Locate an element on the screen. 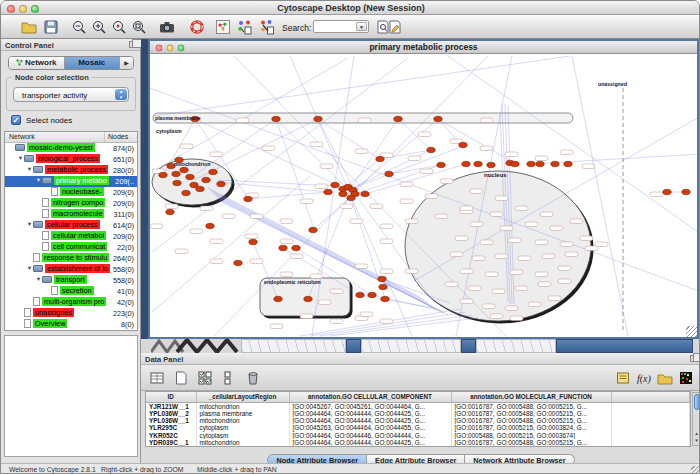 The height and width of the screenshot is (474, 700). open-session-button is located at coordinates (28, 27).